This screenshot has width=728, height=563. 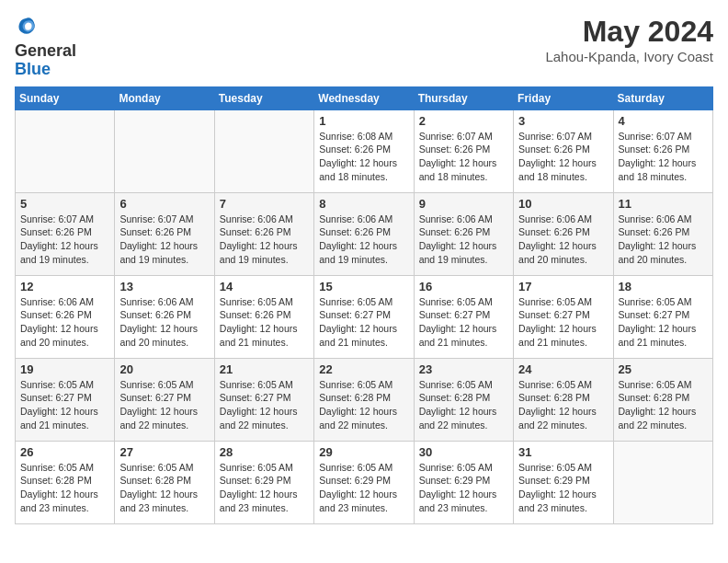 I want to click on day-number: 13, so click(x=164, y=287).